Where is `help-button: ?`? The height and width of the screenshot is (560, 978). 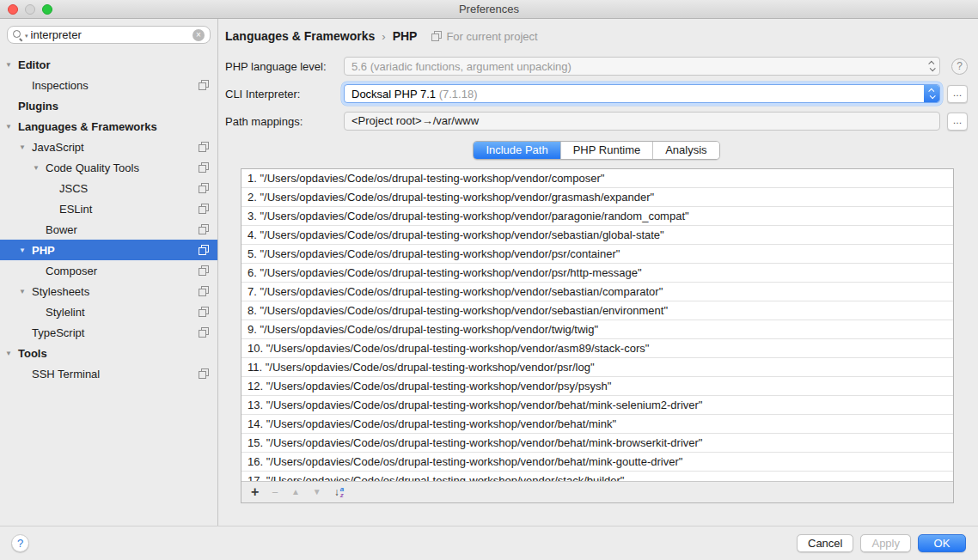 help-button: ? is located at coordinates (21, 543).